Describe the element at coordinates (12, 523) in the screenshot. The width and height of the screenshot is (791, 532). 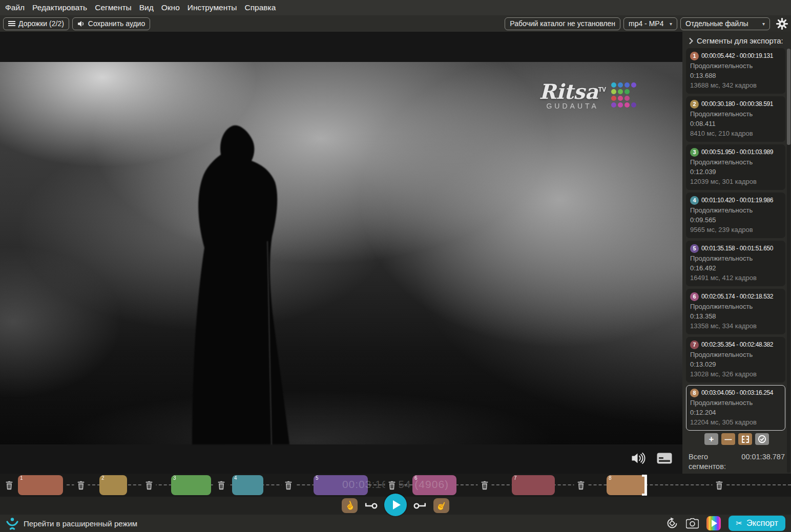
I see `person-icon` at that location.